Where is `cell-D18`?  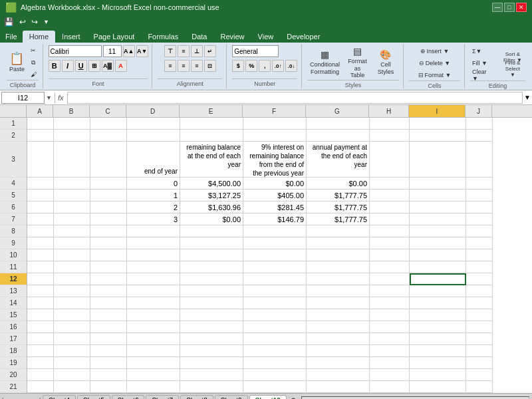 cell-D18 is located at coordinates (154, 351).